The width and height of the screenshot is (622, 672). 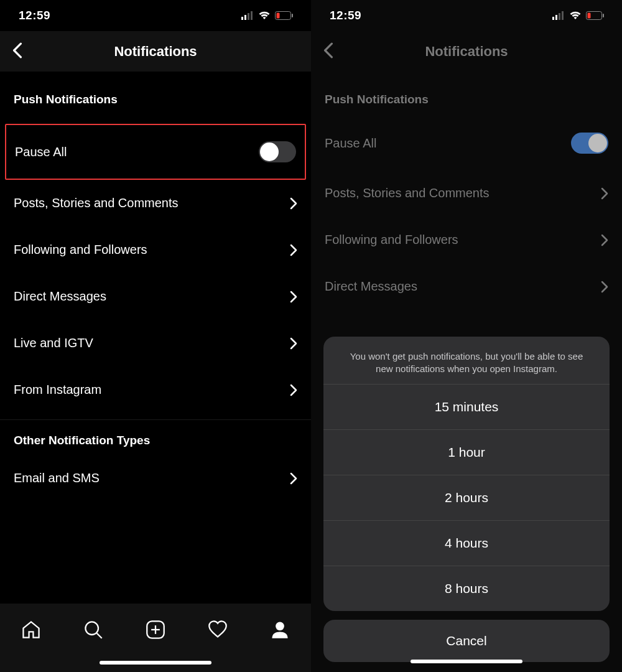 I want to click on option-15-minutes: 15 minutes, so click(x=466, y=407).